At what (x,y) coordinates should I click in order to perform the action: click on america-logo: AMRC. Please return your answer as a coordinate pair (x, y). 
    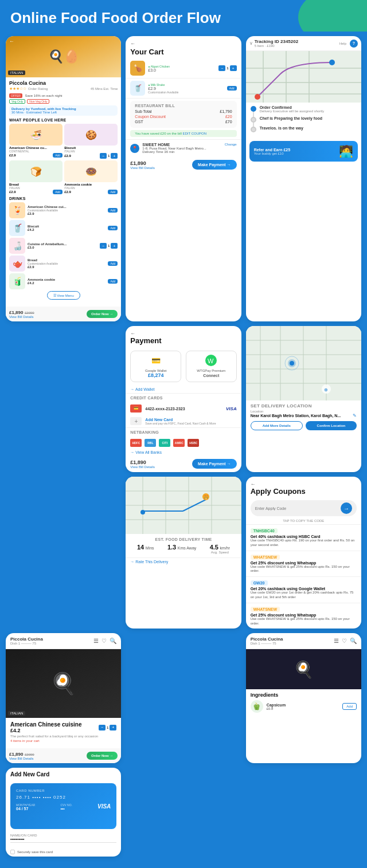
    Looking at the image, I should click on (179, 443).